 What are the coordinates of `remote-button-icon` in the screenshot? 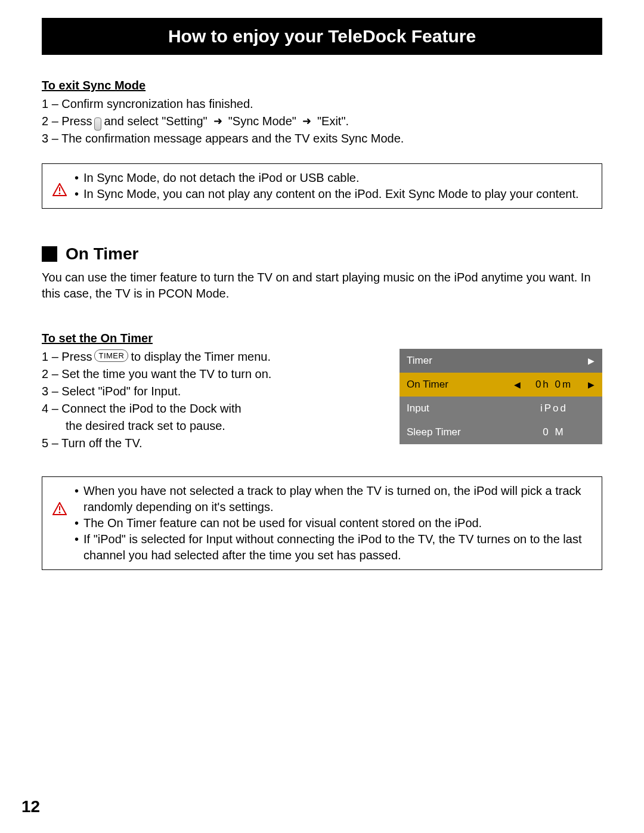 It's located at (98, 124).